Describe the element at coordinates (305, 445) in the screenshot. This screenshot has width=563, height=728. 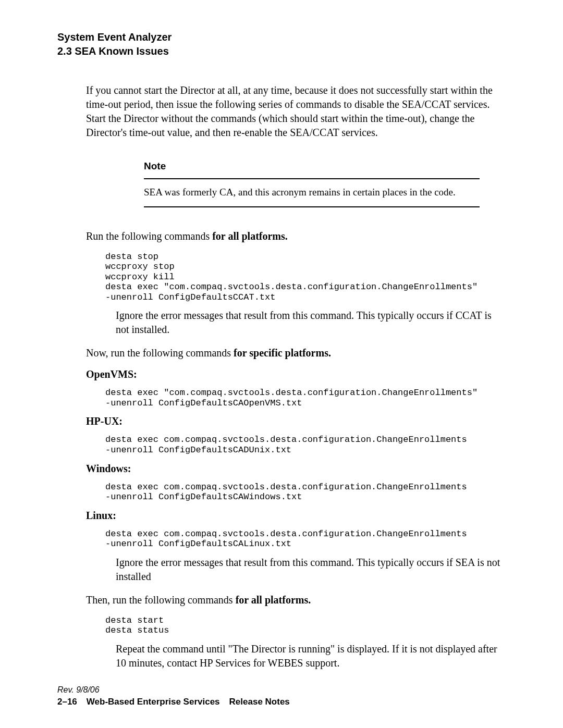
I see `code-hpux: desta exec com.compaq.svctools.desta.con…` at that location.